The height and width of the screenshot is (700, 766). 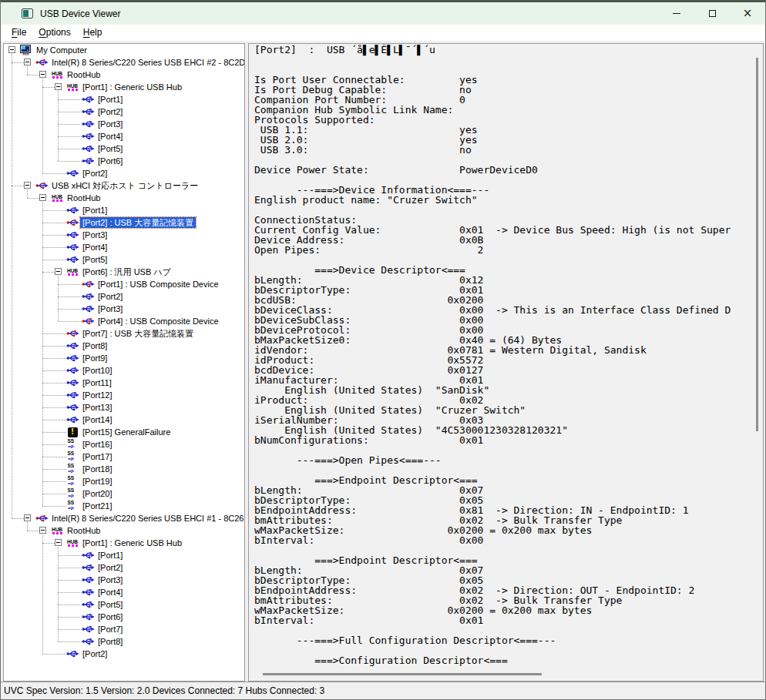 I want to click on tree-item: [Port1] : USB Composite Device, so click(x=124, y=284).